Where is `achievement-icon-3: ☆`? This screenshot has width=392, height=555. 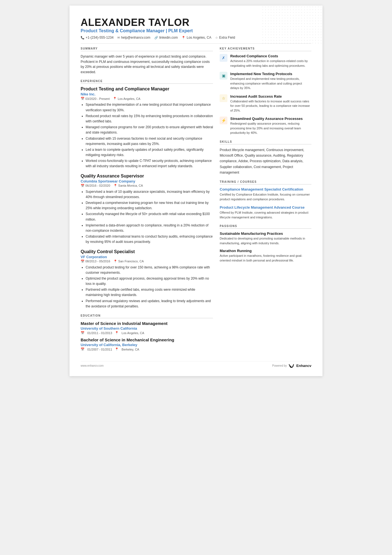
achievement-icon-3: ☆ is located at coordinates (224, 98).